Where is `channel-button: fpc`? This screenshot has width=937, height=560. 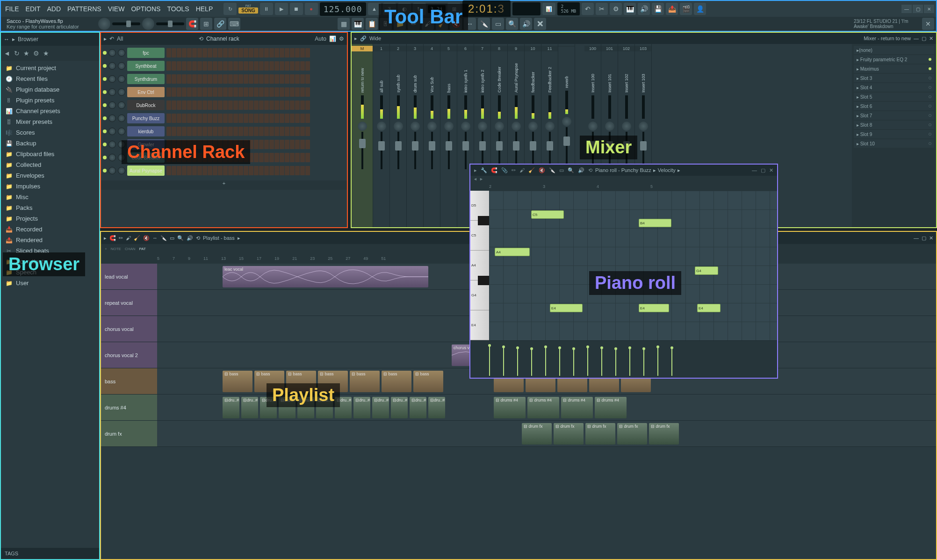 channel-button: fpc is located at coordinates (146, 53).